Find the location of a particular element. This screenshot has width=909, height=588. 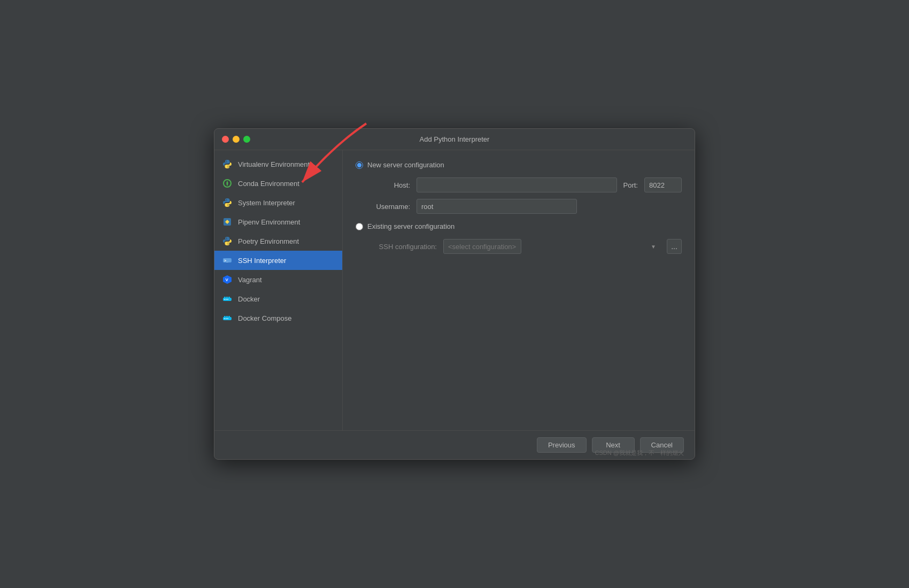

previous-button: Previous is located at coordinates (561, 445).